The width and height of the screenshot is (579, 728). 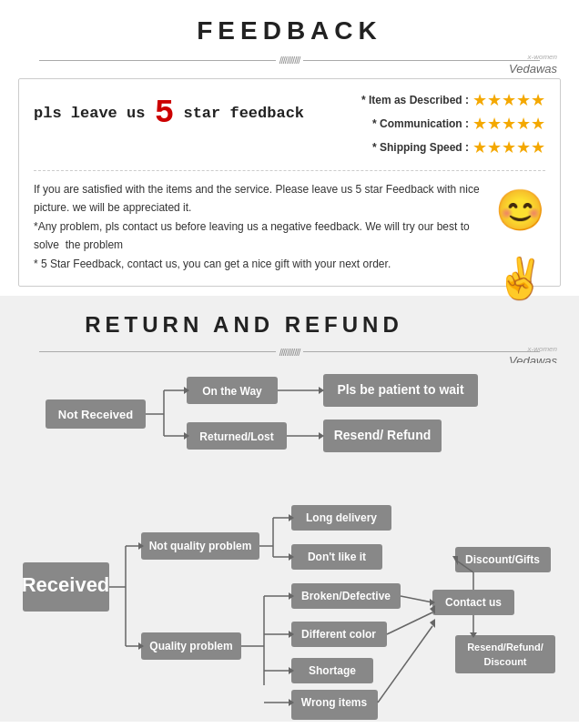 What do you see at coordinates (414, 100) in the screenshot?
I see `star-label-described: * Item as Described :` at bounding box center [414, 100].